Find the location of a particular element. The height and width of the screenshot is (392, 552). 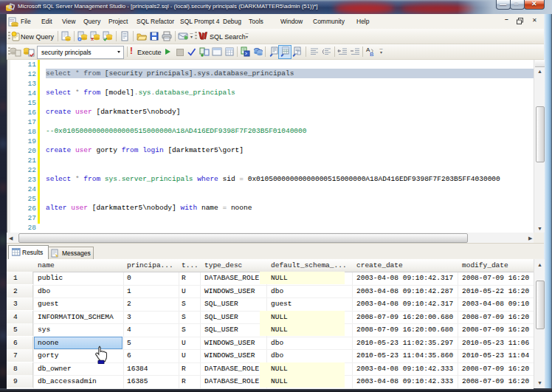

svg-text: B is located at coordinates (372, 54).